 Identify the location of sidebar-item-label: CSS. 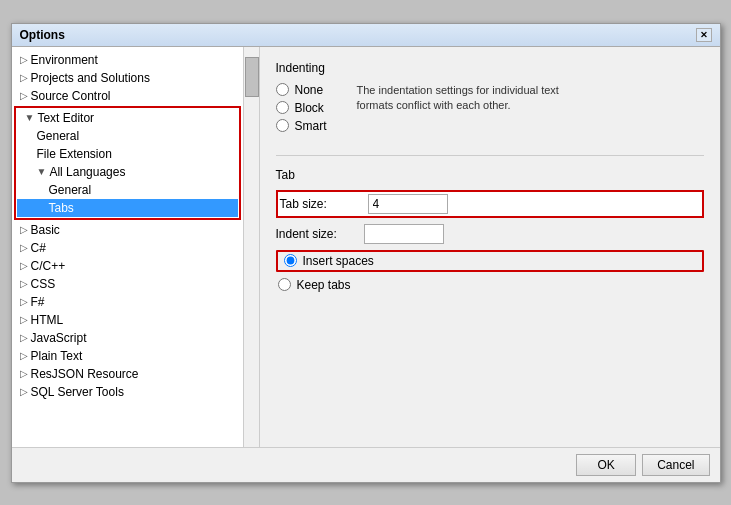
(44, 284).